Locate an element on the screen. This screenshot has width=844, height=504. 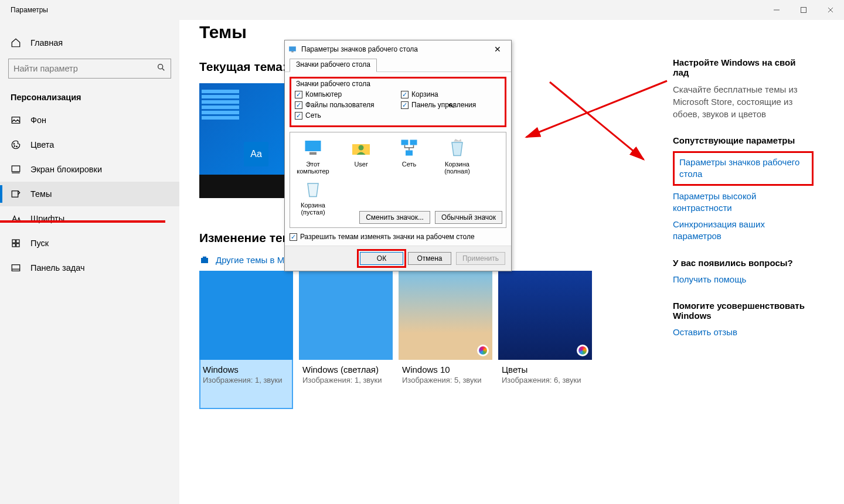
sidebar-item-background: Фон is located at coordinates (90, 120).